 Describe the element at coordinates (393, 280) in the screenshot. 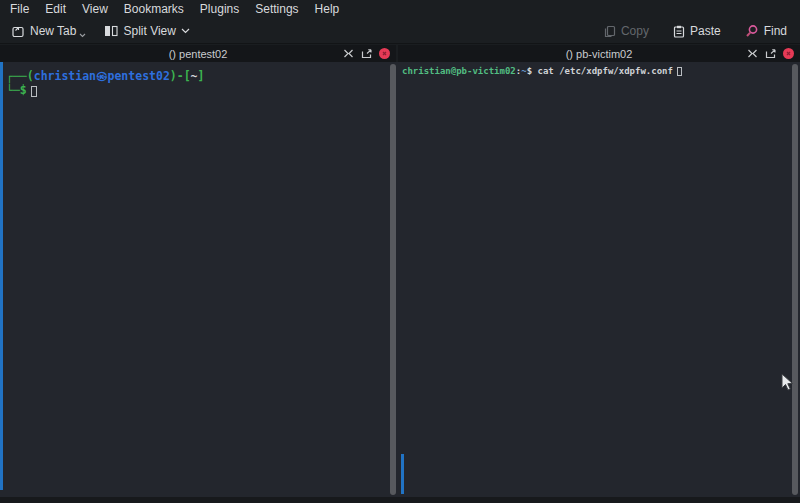

I see `left-pane-scrollbar` at that location.